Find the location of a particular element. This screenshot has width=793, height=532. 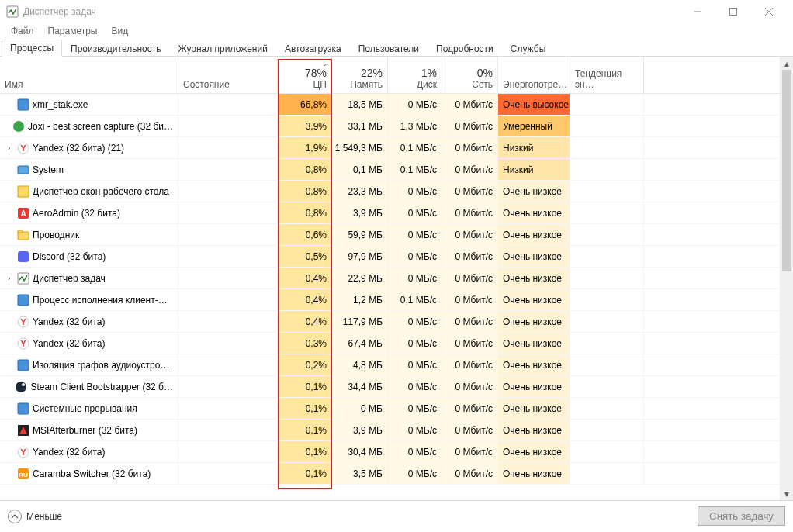

tab-users: Пользователи is located at coordinates (389, 48).